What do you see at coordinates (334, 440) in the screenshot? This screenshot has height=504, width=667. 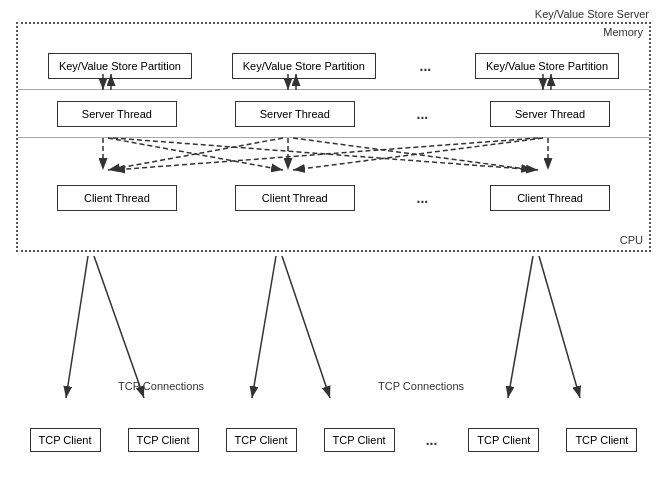 I see `tcp-client-row: TCP Client TCP Client TCP Client TCP Cli…` at bounding box center [334, 440].